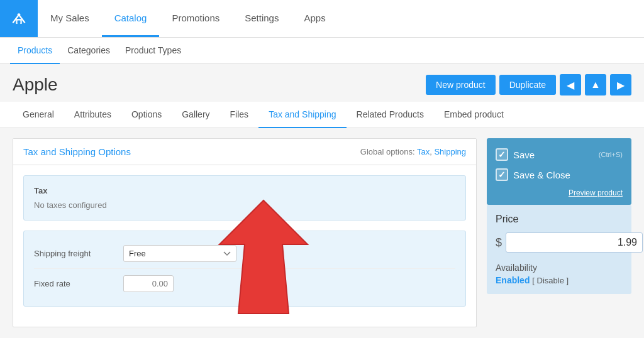  What do you see at coordinates (322, 51) in the screenshot?
I see `sub-navigation: Products Categories Product Types` at bounding box center [322, 51].